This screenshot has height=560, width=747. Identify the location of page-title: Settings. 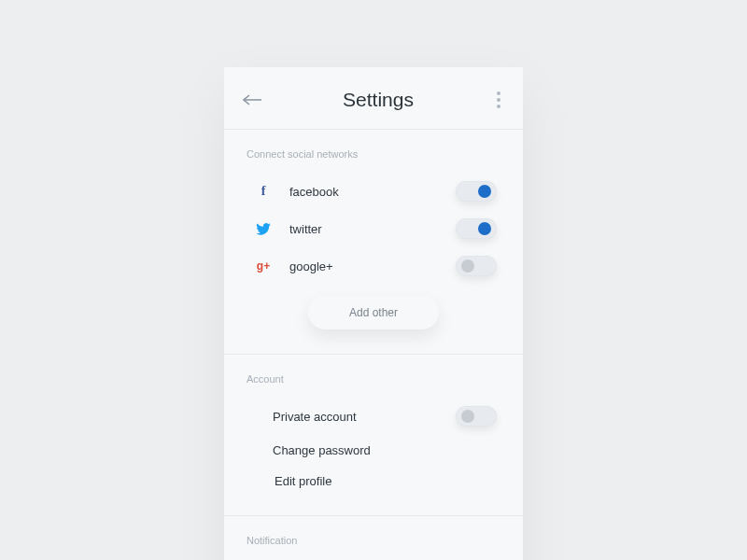
(378, 100).